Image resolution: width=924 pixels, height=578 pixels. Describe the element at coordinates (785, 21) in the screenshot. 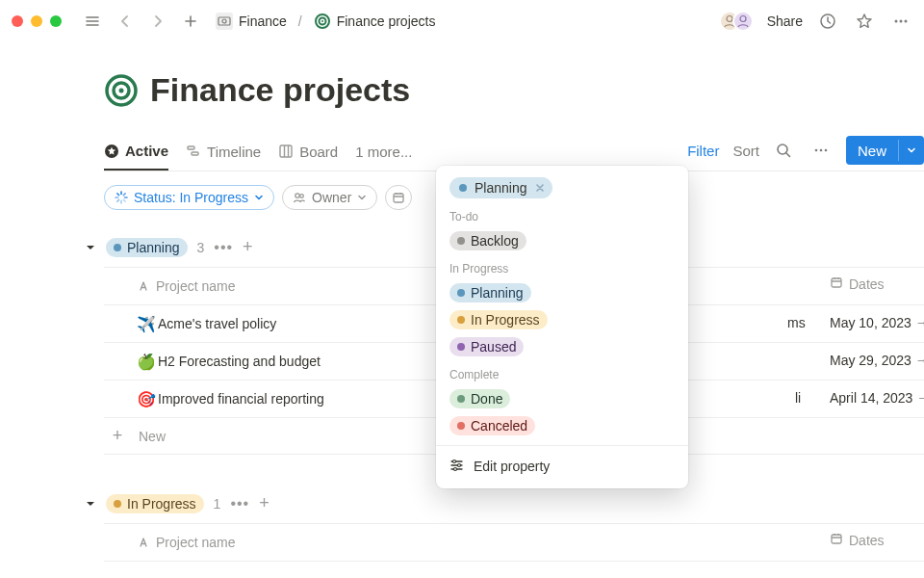

I see `share-button: Share` at that location.